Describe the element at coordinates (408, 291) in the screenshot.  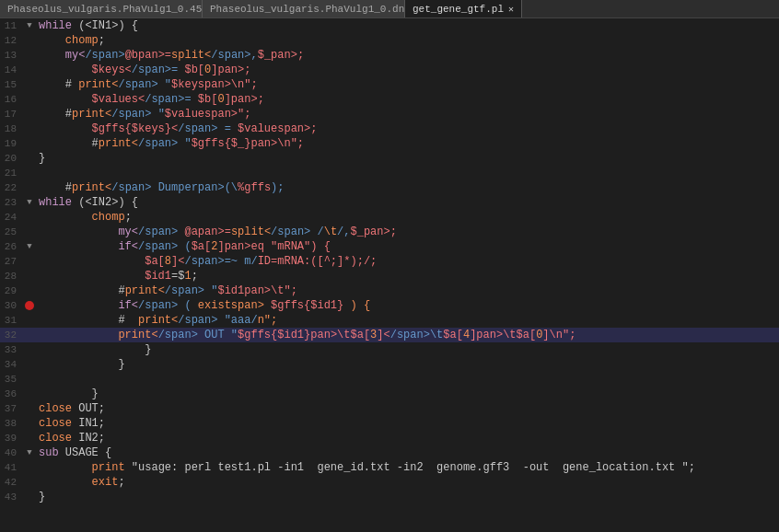
I see `code-text: #print</span> "$id1pan>\t";` at that location.